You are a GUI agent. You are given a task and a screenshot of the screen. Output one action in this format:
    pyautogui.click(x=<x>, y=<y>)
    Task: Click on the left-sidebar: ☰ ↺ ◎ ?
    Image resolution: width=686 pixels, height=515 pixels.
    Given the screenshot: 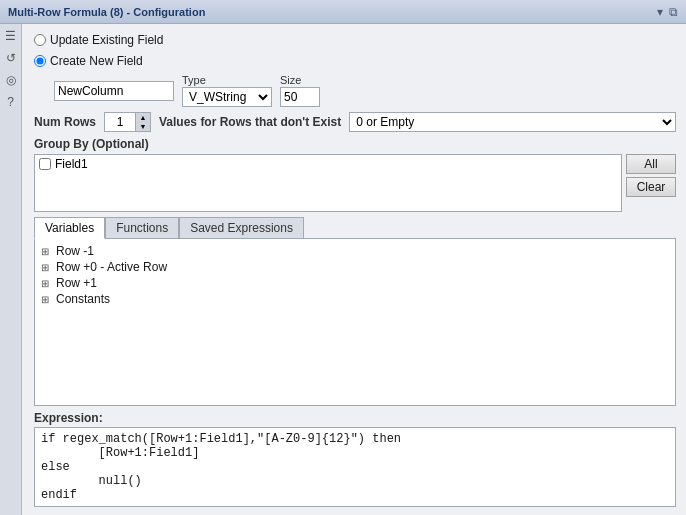 What is the action you would take?
    pyautogui.click(x=11, y=270)
    